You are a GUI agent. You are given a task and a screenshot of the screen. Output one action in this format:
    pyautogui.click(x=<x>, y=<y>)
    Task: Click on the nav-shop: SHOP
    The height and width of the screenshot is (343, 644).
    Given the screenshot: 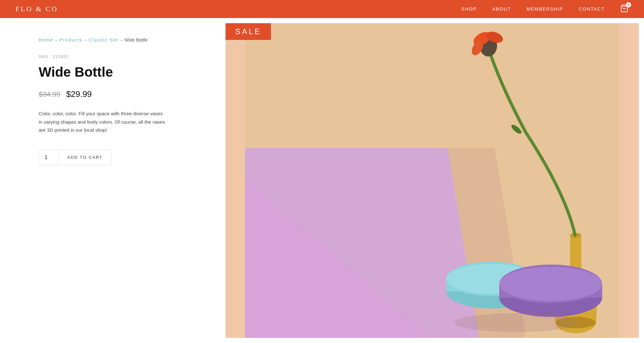 What is the action you would take?
    pyautogui.click(x=469, y=9)
    